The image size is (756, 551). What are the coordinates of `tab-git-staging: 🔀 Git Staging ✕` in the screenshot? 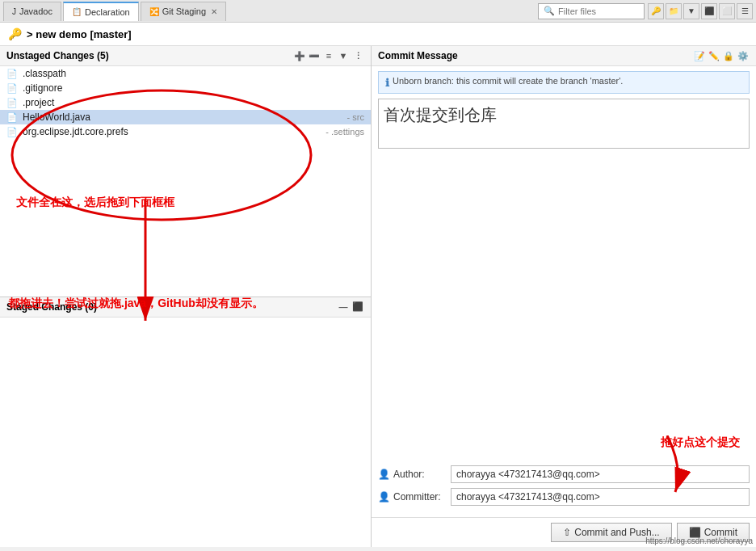 It's located at (183, 11).